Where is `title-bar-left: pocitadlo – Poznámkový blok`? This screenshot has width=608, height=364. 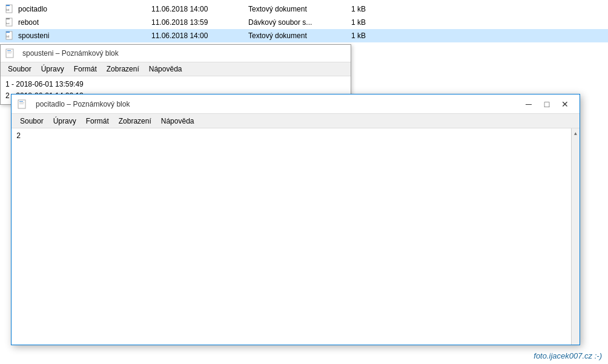 title-bar-left: pocitadlo – Poznámkový blok is located at coordinates (74, 104).